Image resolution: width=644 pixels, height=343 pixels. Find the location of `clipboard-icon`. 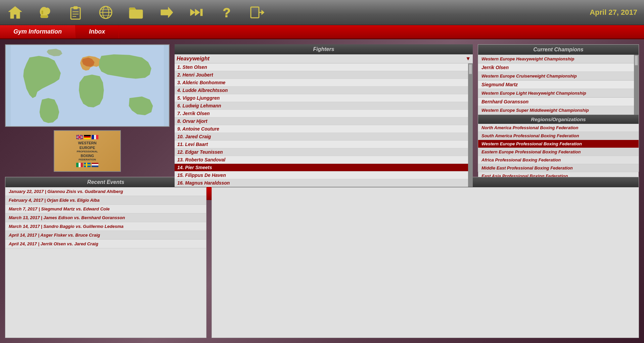

clipboard-icon is located at coordinates (76, 12).